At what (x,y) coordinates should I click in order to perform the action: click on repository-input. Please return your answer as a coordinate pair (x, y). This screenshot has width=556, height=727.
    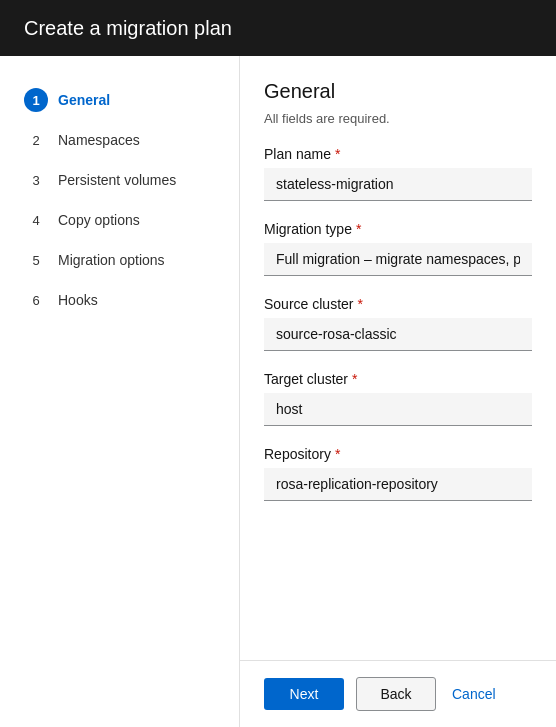
    Looking at the image, I should click on (398, 484).